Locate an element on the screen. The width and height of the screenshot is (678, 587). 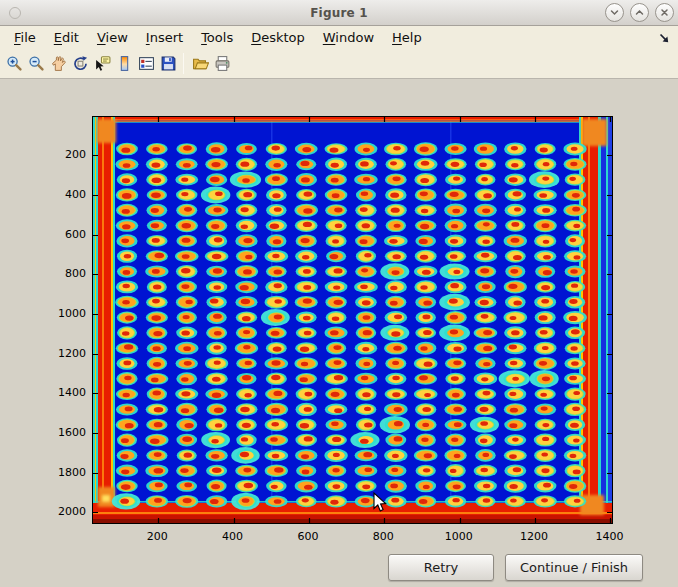
chevron-down-icon is located at coordinates (614, 12).